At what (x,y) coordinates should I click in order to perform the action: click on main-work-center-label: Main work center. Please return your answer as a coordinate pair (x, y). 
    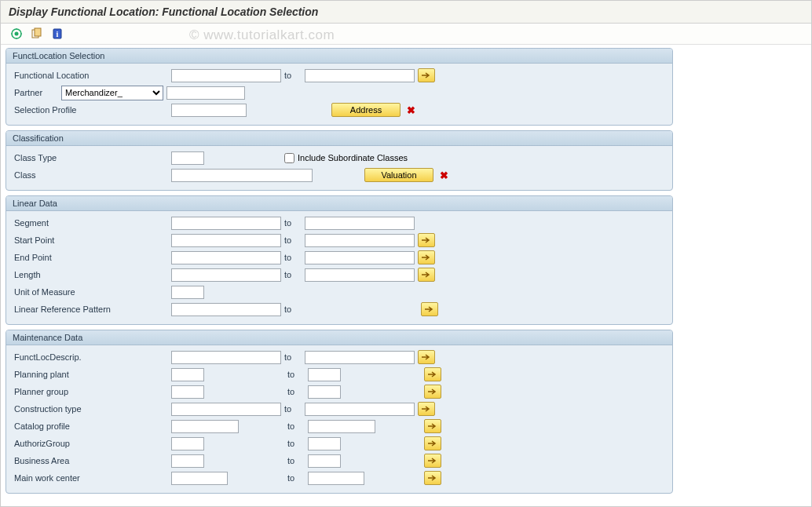
    Looking at the image, I should click on (70, 478).